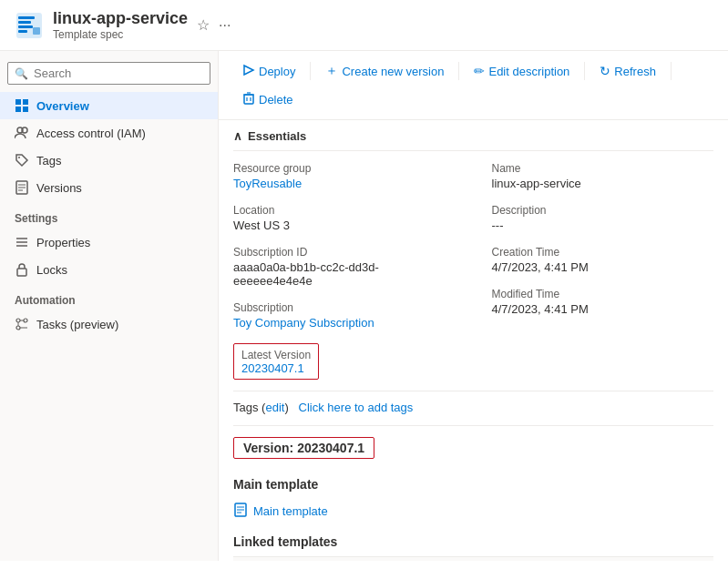  I want to click on creation-time-field: Creation Time 4/7/2023, 4:41 PM, so click(603, 260).